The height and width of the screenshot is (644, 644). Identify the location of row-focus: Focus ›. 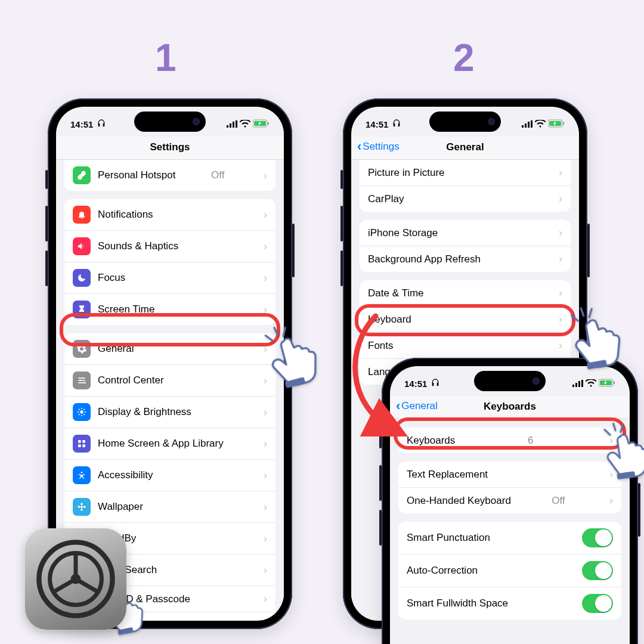
(170, 278).